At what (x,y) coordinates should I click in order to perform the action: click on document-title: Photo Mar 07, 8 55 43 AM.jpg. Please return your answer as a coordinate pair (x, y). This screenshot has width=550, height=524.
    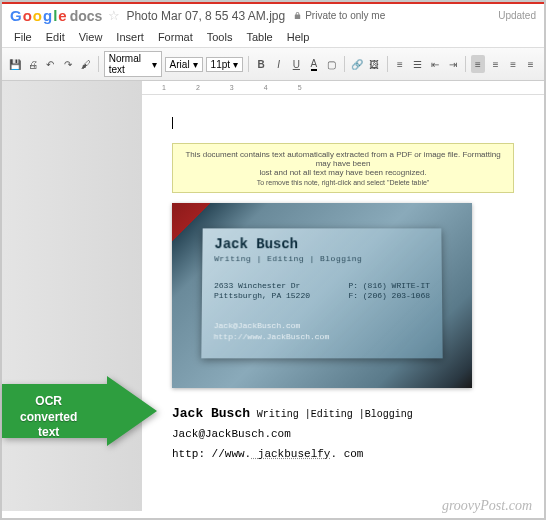
    Looking at the image, I should click on (206, 16).